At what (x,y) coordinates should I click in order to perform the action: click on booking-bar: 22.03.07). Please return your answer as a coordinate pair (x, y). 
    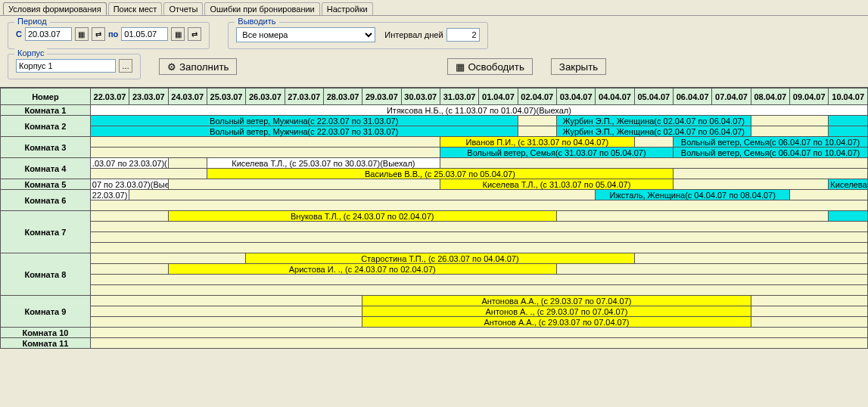
    Looking at the image, I should click on (109, 195).